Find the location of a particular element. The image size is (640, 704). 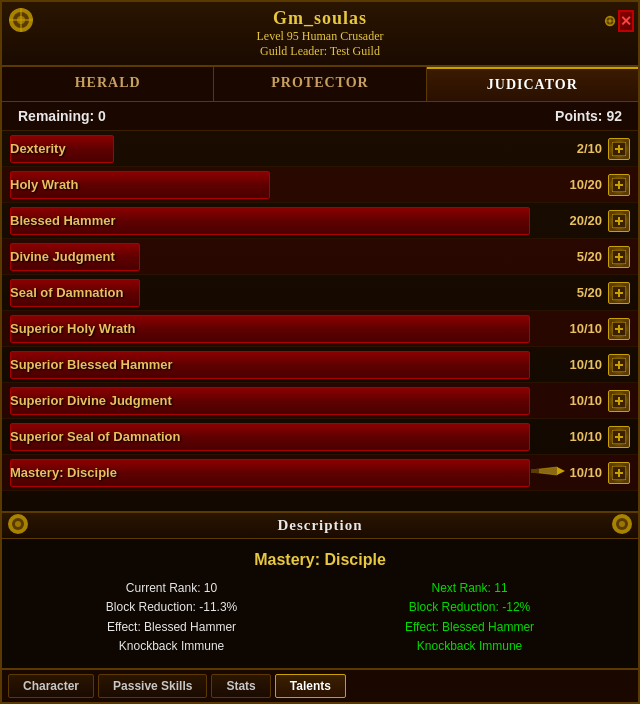

bottom-tab-stats: Stats is located at coordinates (240, 686).